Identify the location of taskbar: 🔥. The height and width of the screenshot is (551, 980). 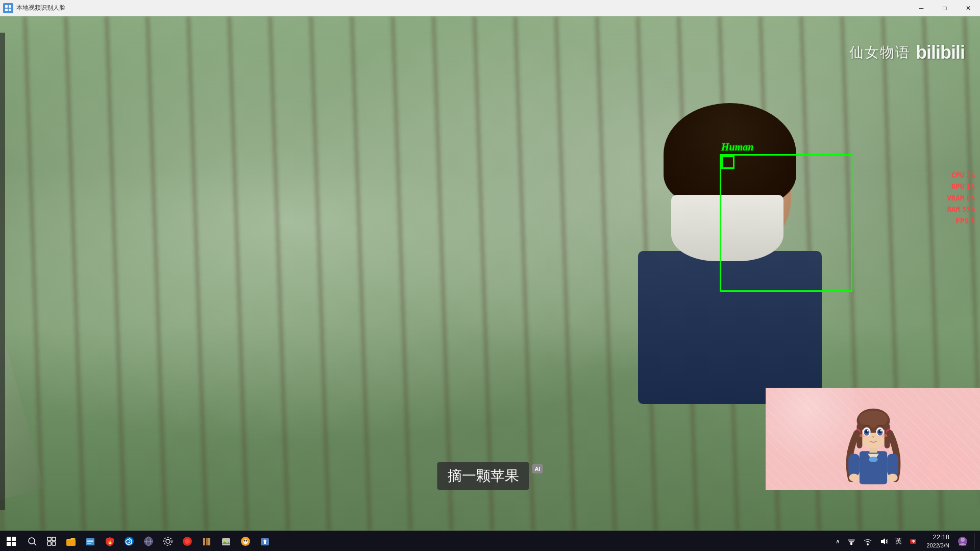
(490, 541).